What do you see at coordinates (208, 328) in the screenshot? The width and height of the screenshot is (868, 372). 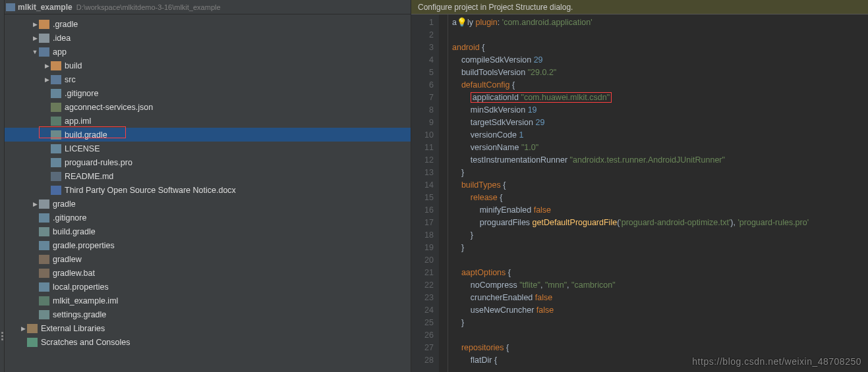 I see `tree-item: ▶External Libraries` at bounding box center [208, 328].